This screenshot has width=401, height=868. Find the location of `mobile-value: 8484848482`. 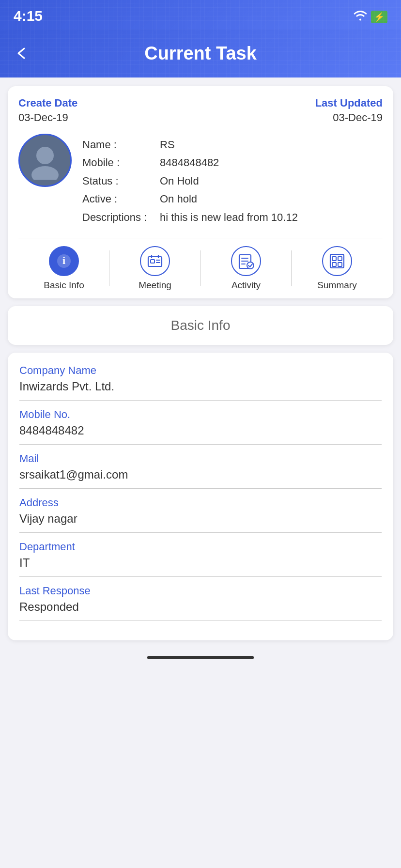

mobile-value: 8484848482 is located at coordinates (189, 163).